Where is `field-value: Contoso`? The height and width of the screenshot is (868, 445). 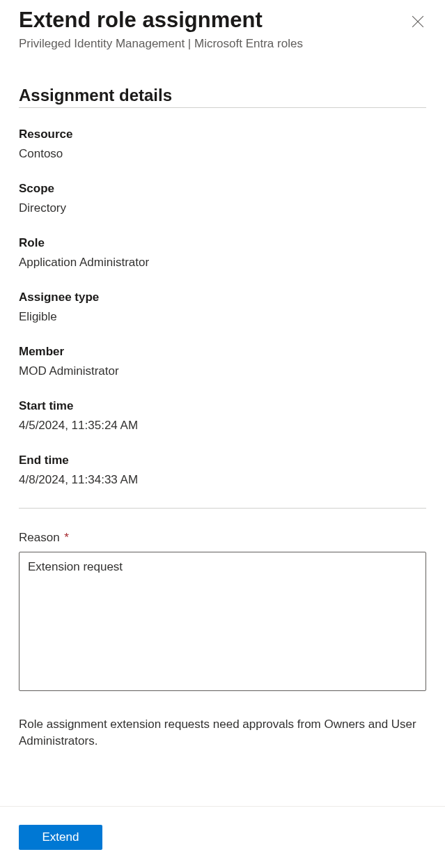 field-value: Contoso is located at coordinates (223, 154).